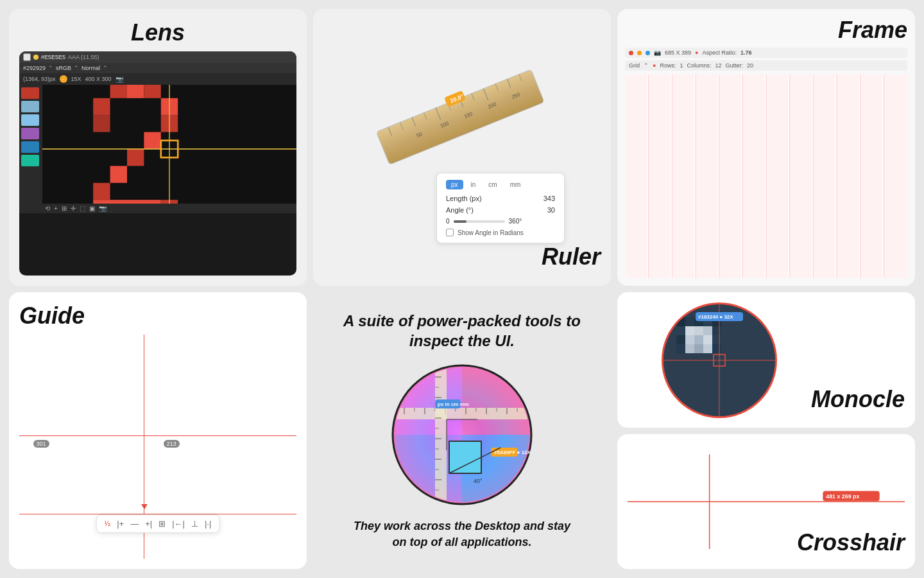 The image size is (924, 578). I want to click on guide-tool-add-h: +|, so click(149, 524).